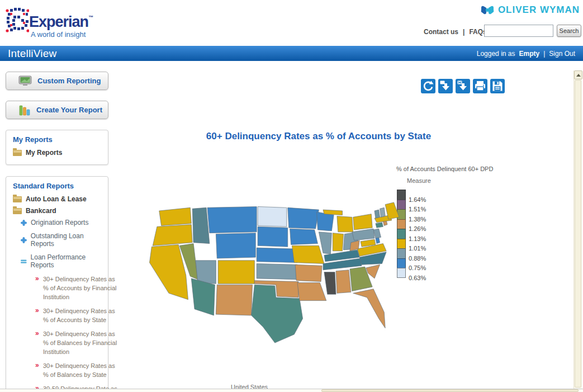 This screenshot has width=583, height=392. Describe the element at coordinates (60, 294) in the screenshot. I see `report-tree: Auto Loan & LeaseBankcardOrigination Rep…` at that location.